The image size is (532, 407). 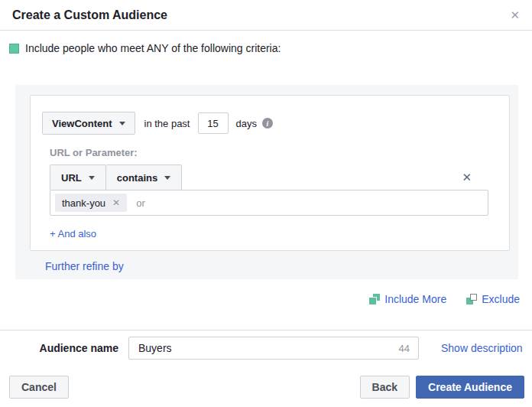 What do you see at coordinates (482, 348) in the screenshot?
I see `show-description-link: Show description` at bounding box center [482, 348].